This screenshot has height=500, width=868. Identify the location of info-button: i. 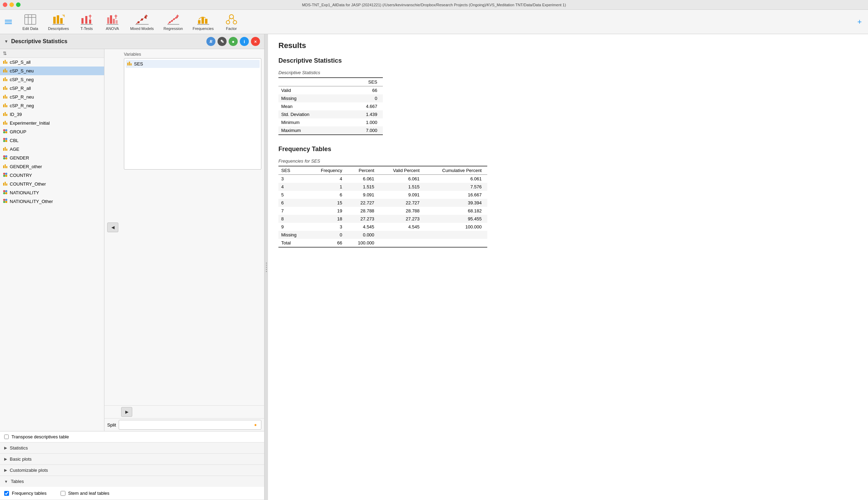
(244, 41).